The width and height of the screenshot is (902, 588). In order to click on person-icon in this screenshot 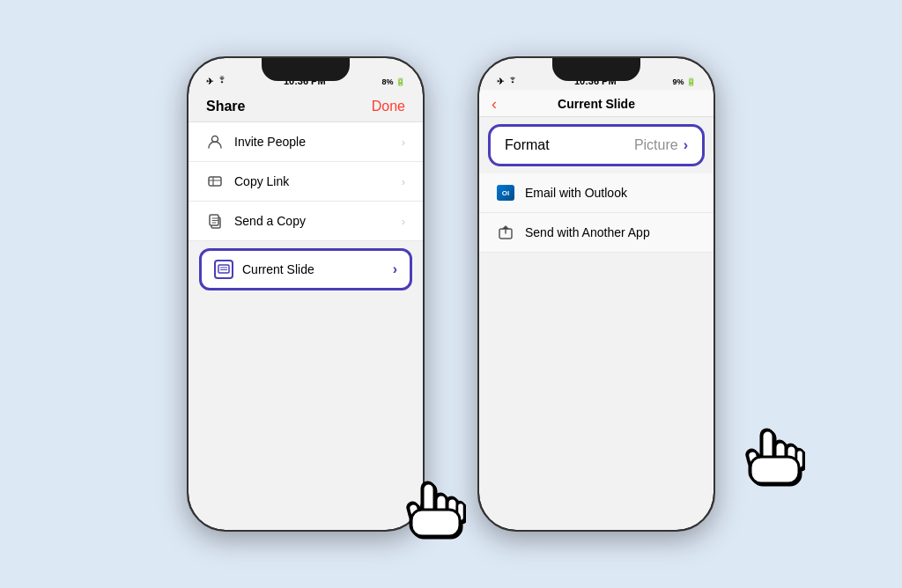, I will do `click(215, 142)`.